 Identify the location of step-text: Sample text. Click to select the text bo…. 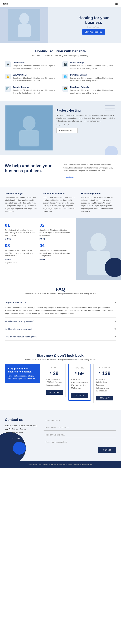
(21, 253).